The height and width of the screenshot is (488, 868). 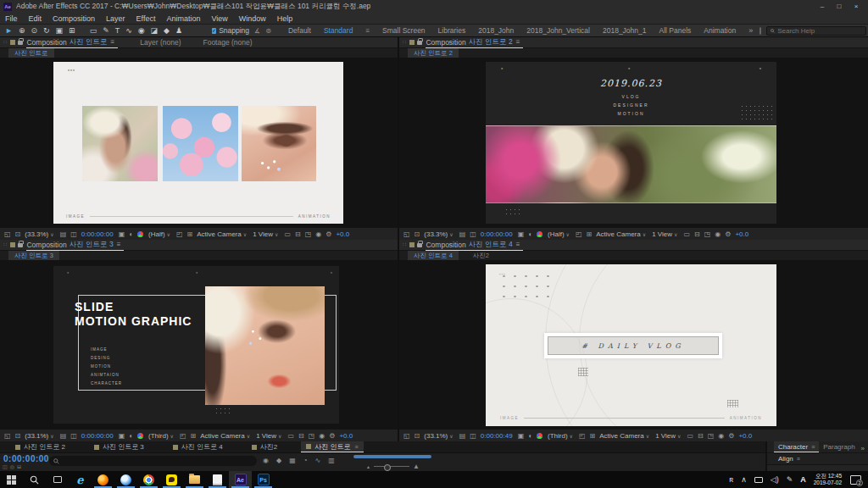 What do you see at coordinates (263, 480) in the screenshot?
I see `photoshop-button: Ps` at bounding box center [263, 480].